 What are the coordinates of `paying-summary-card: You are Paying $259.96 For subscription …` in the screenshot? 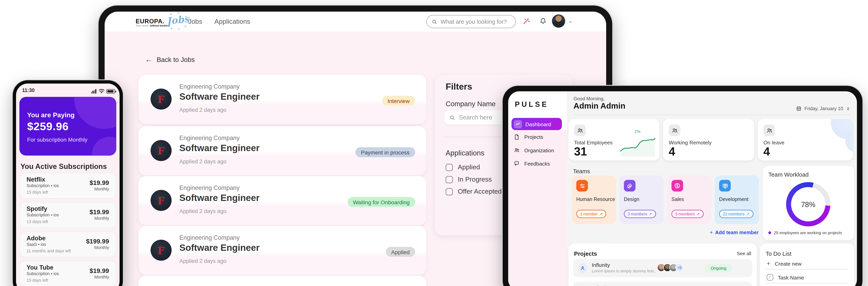 It's located at (68, 126).